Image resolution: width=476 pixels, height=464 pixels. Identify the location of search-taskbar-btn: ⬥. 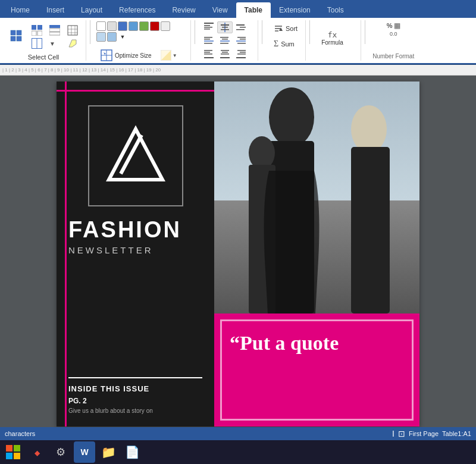
(37, 452).